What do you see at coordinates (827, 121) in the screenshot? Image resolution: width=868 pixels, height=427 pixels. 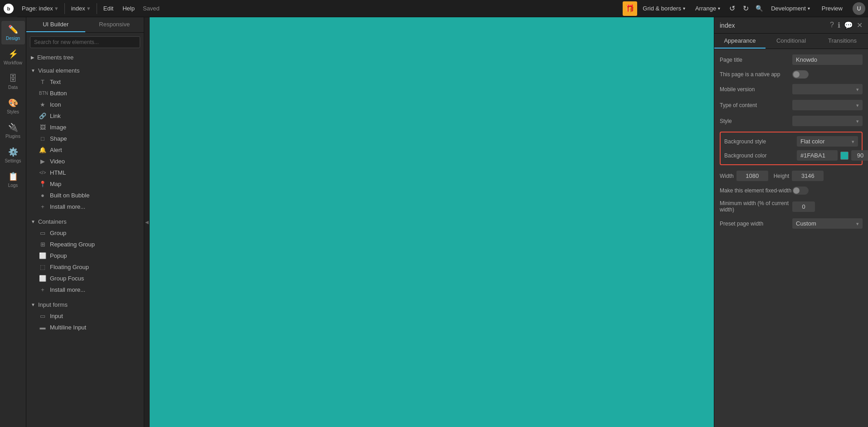 I see `style-select` at bounding box center [827, 121].